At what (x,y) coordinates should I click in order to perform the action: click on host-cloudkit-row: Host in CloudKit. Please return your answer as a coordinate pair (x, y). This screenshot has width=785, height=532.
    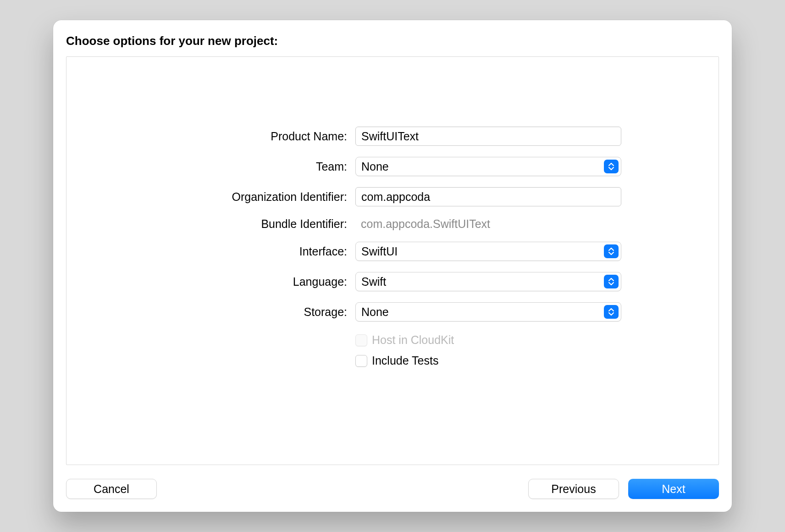
    Looking at the image, I should click on (488, 340).